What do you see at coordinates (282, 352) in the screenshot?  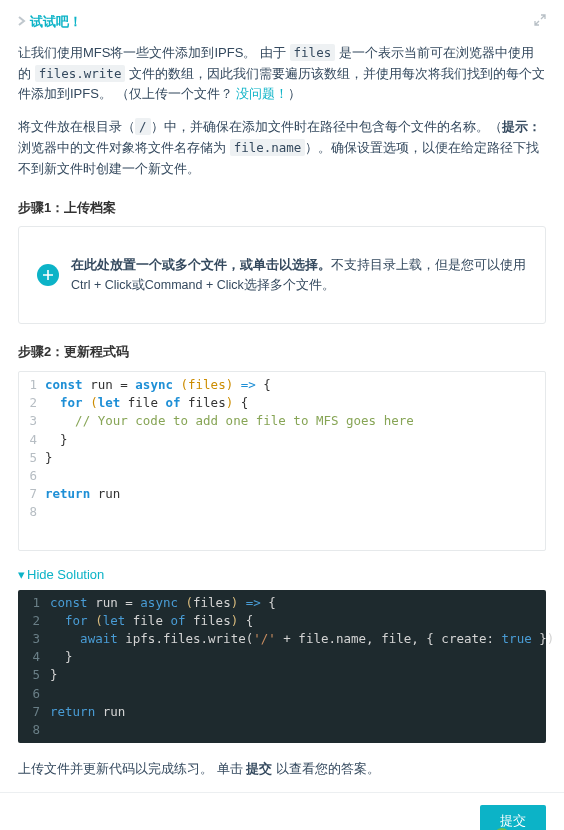 I see `step-2-label: 步骤2：更新程式码` at bounding box center [282, 352].